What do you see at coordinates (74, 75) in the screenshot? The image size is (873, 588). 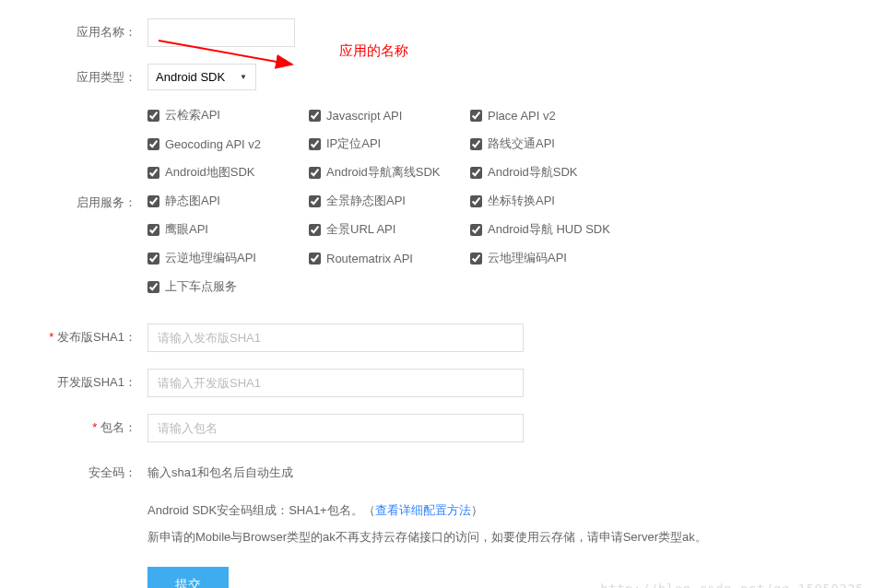 I see `app-type-label: 应用类型：` at bounding box center [74, 75].